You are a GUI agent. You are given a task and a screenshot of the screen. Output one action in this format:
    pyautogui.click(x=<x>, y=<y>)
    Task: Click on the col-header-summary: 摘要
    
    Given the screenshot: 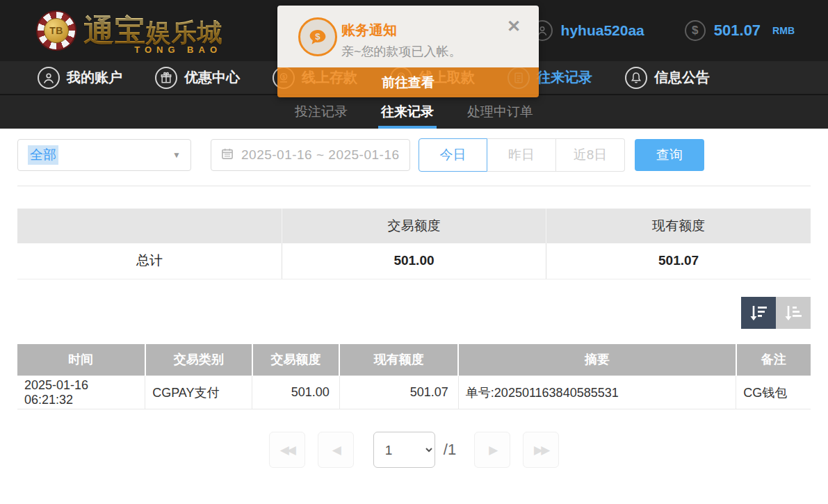 What is the action you would take?
    pyautogui.click(x=596, y=360)
    